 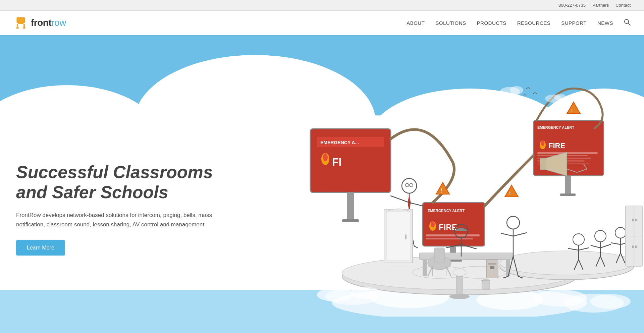 I want to click on utility-bar: 800-227-0735 Partners Contact, so click(x=322, y=5).